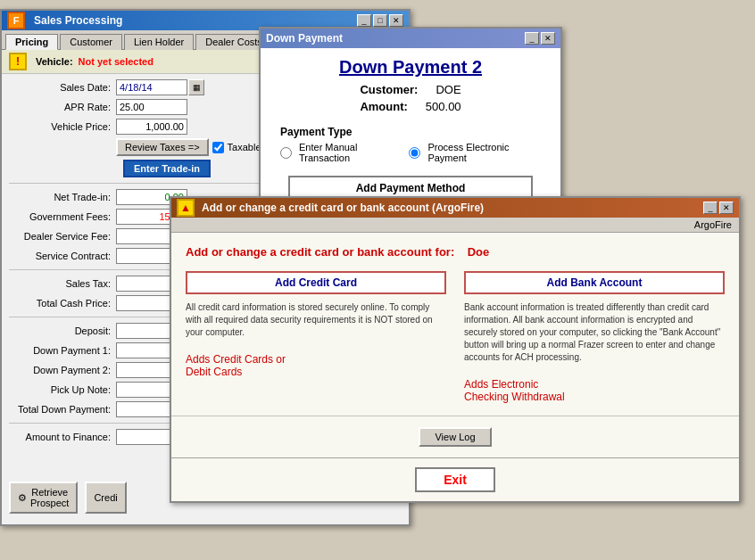 Image resolution: width=755 pixels, height=560 pixels. Describe the element at coordinates (411, 89) in the screenshot. I see `dp-customer-row: Customer: DOE` at that location.